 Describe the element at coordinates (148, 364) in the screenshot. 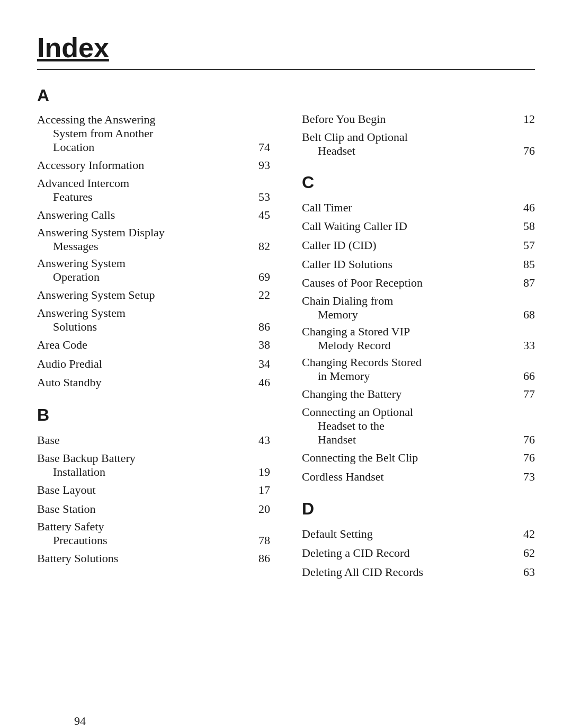

I see `entry-text: Audio Predial` at that location.